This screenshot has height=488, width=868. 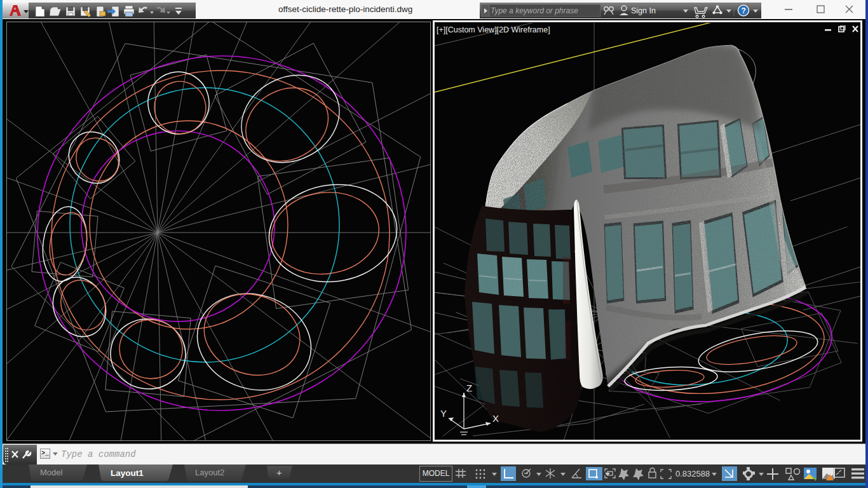 What do you see at coordinates (693, 474) in the screenshot?
I see `svg-text: 0.832588` at bounding box center [693, 474].